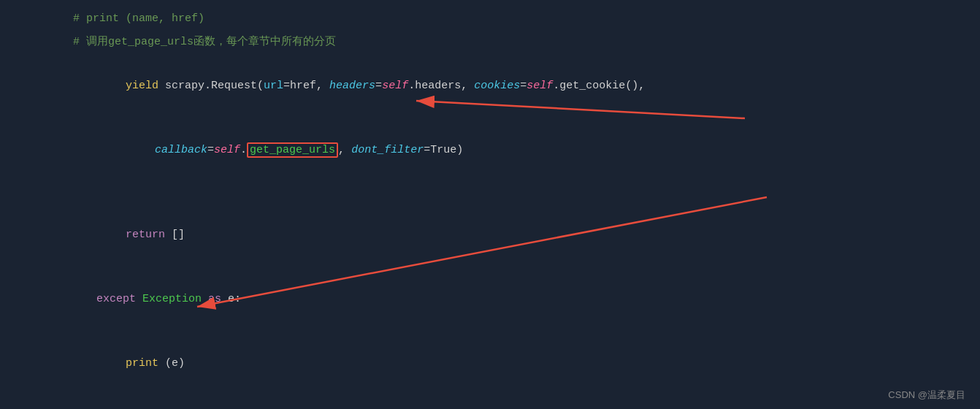 This screenshot has width=980, height=409. Describe the element at coordinates (927, 395) in the screenshot. I see `watermark: CSDN @温柔夏目` at that location.